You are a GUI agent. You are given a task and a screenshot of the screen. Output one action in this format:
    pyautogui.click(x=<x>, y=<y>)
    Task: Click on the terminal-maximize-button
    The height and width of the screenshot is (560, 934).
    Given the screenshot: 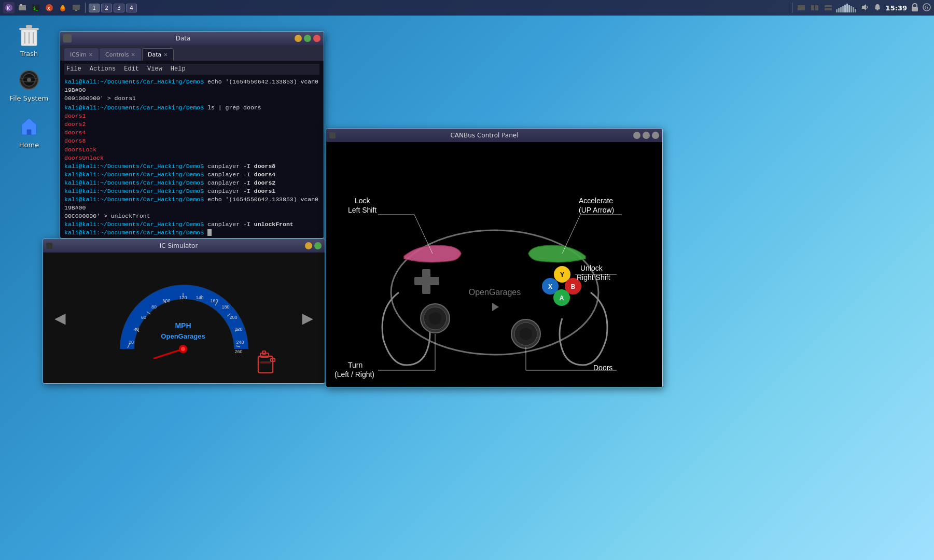 What is the action you would take?
    pyautogui.click(x=308, y=38)
    